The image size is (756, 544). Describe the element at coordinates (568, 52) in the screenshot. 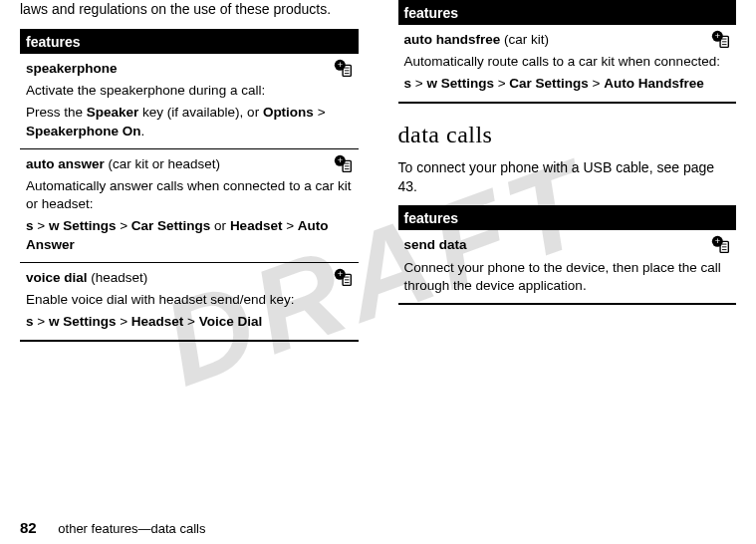

I see `features-table-right-1: features + auto handsfree (car kit) Auto…` at that location.